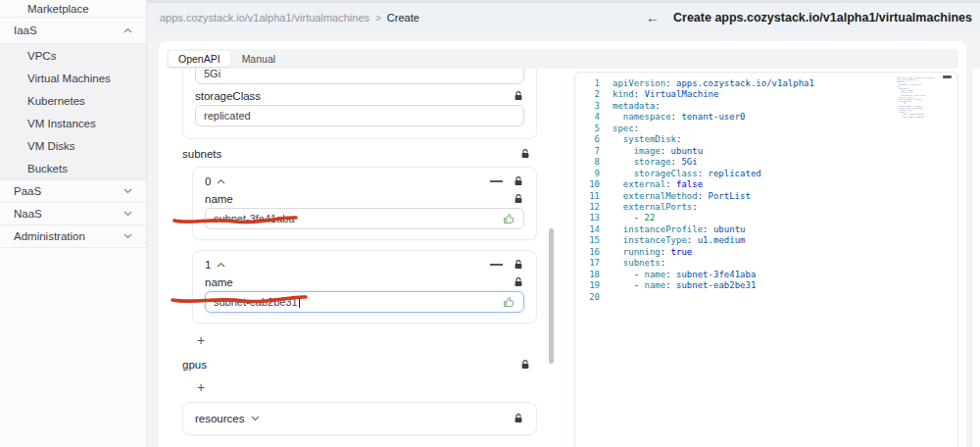 This screenshot has width=980, height=447. Describe the element at coordinates (365, 286) in the screenshot. I see `subnet-item-card-1: 1 name subnet-eab2be31` at that location.